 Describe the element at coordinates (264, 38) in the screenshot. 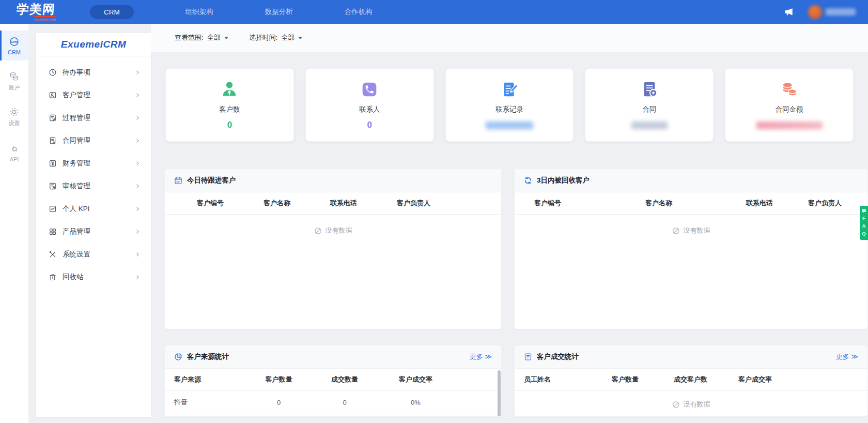

I see `time-filter-label: 选择时间:` at that location.